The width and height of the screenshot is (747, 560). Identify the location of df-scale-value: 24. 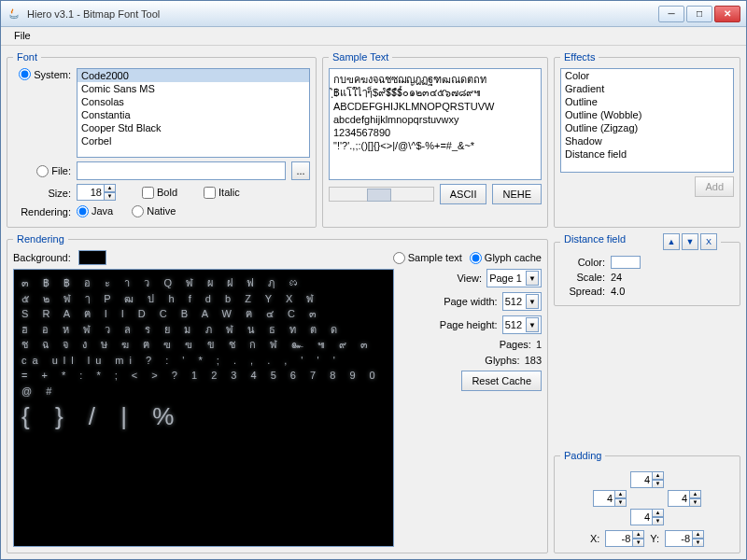
(616, 277).